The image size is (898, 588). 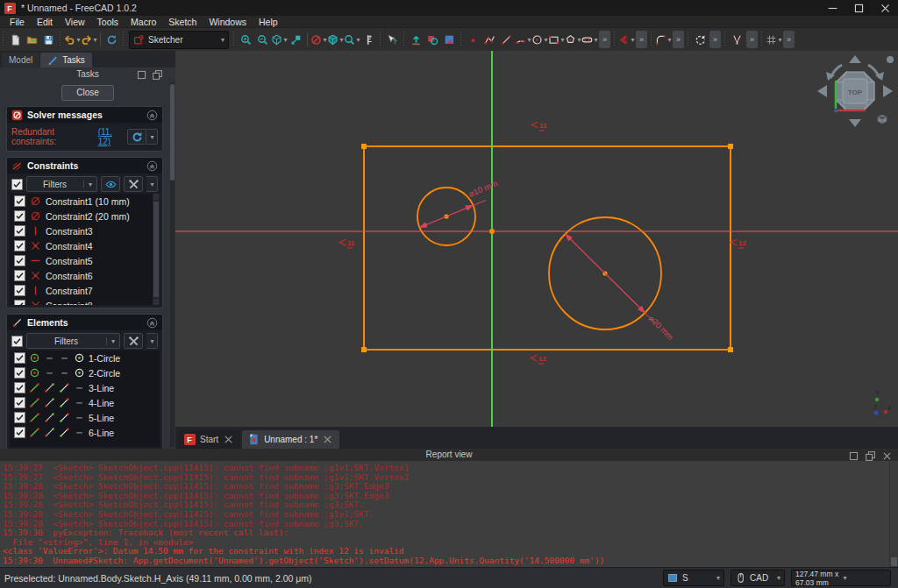 I want to click on menu-help: Help, so click(x=268, y=22).